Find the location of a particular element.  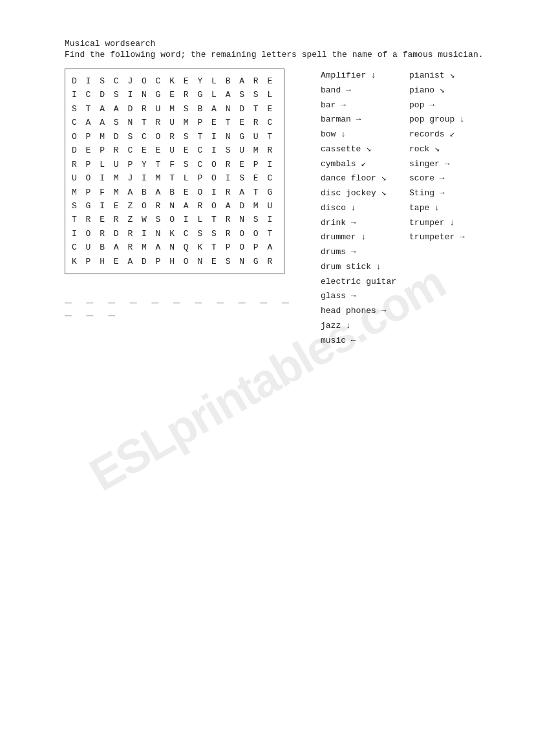

word-item: pop group ↓ is located at coordinates (437, 120).